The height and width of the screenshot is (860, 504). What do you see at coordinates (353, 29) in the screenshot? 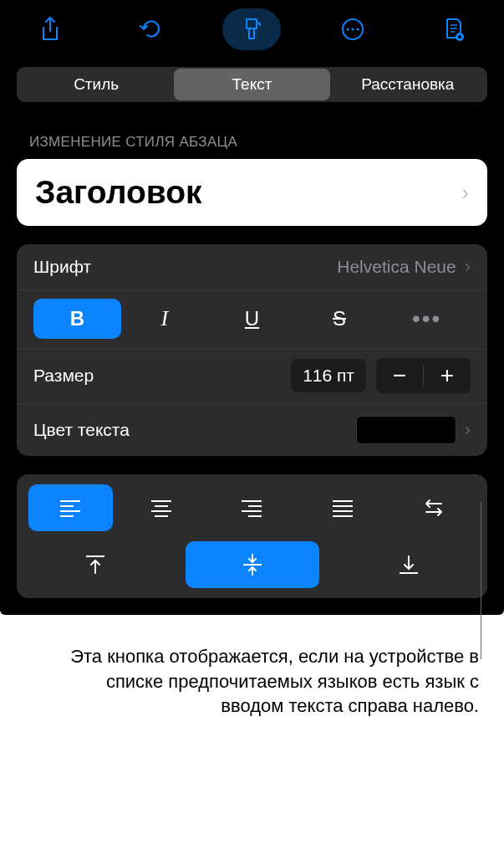
I see `more-button` at bounding box center [353, 29].